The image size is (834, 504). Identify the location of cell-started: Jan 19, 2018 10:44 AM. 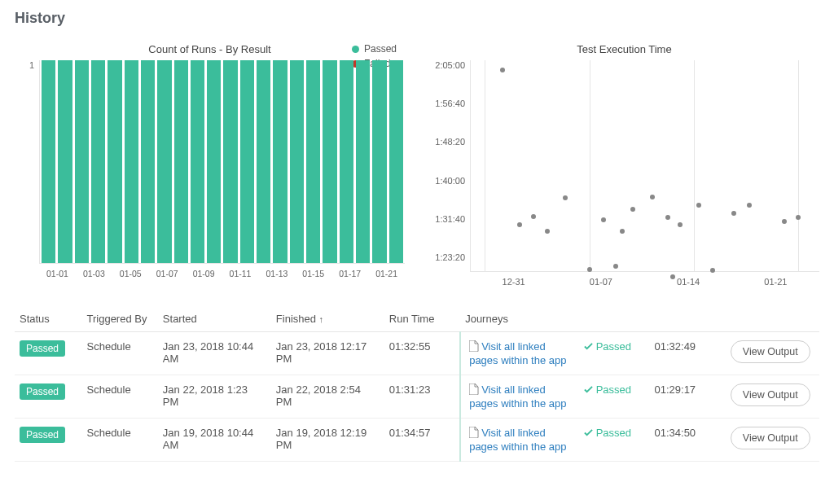
(215, 440).